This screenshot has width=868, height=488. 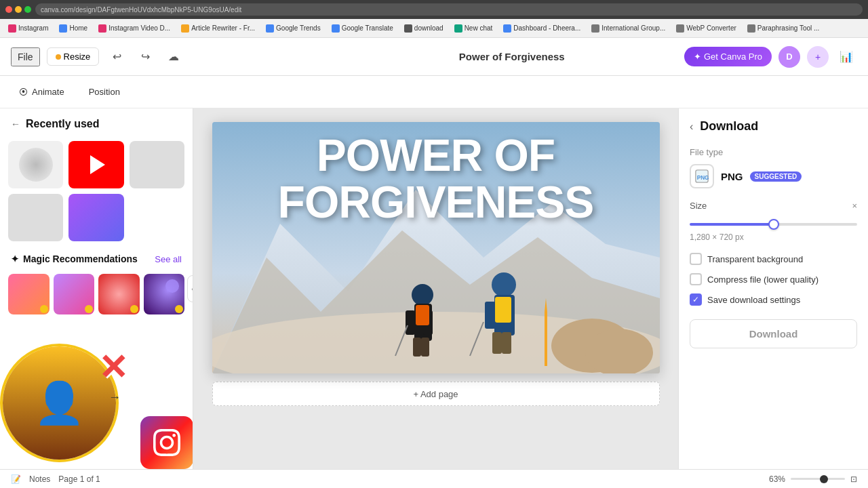 What do you see at coordinates (117, 57) in the screenshot?
I see `undo-button: ↩` at bounding box center [117, 57].